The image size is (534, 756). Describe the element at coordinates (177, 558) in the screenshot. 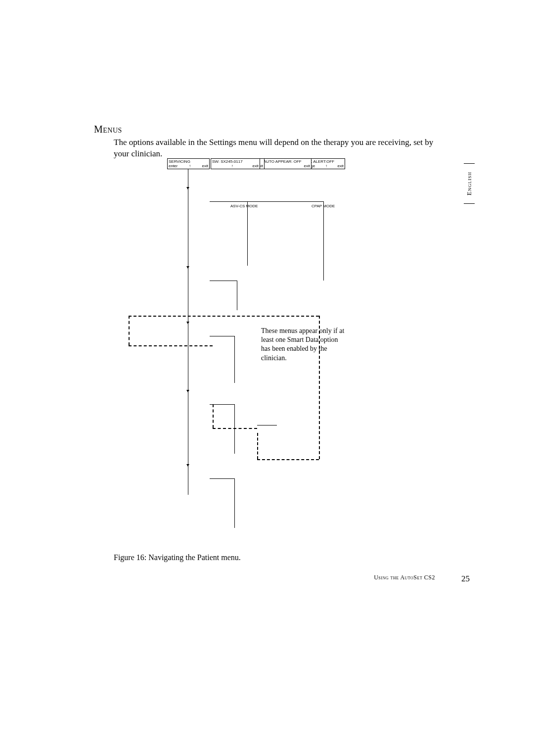

I see `figure-caption: Figure 16: Navigating the Patient menu.` at that location.